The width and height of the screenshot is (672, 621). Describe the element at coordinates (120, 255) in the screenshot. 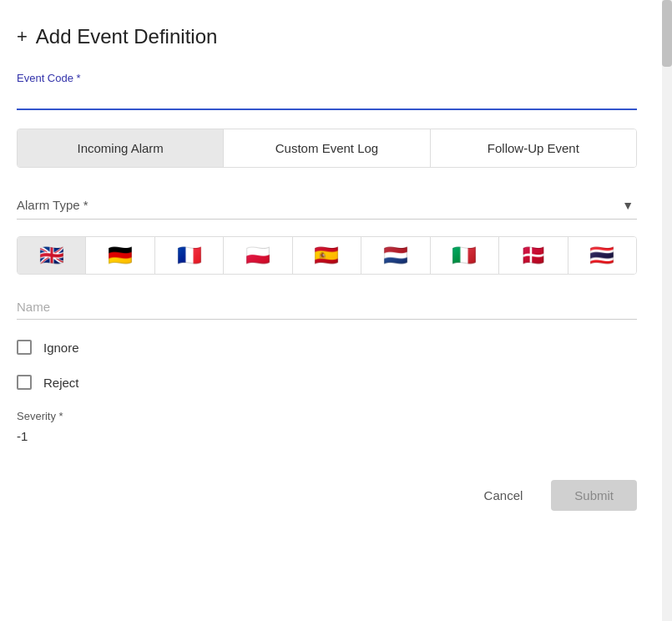

I see `flag-de-icon: 🇩🇪` at that location.